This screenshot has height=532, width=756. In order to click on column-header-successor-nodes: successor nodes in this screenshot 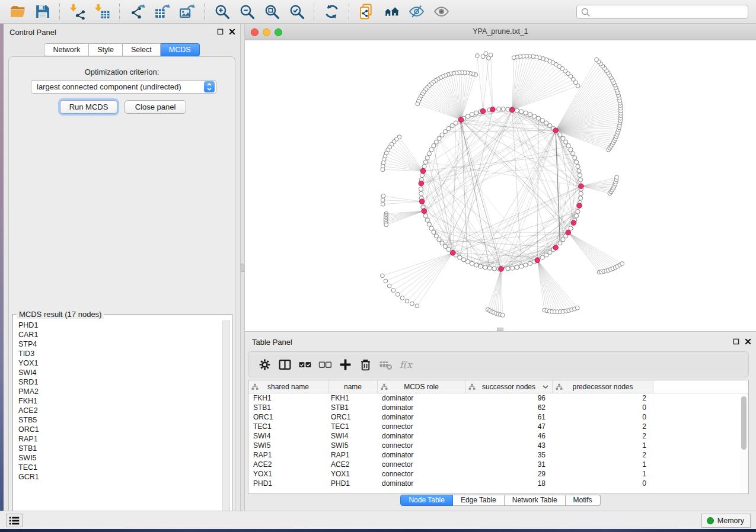, I will do `click(509, 387)`.